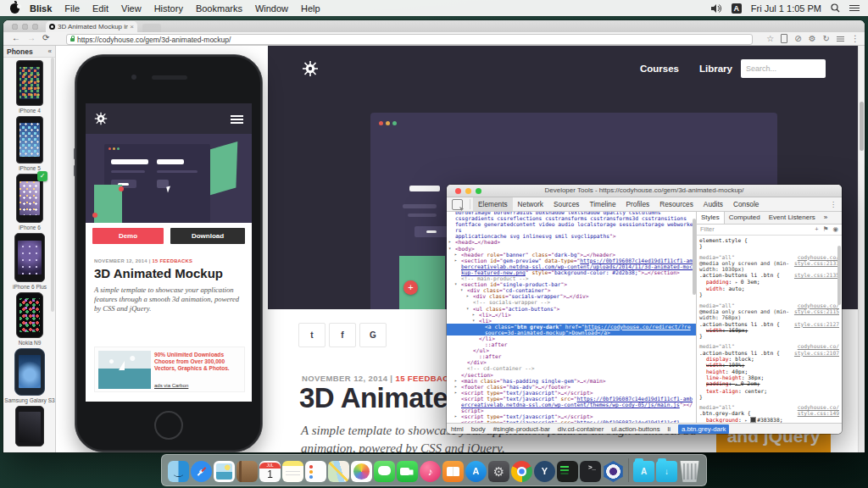 Image resolution: width=868 pixels, height=488 pixels. Describe the element at coordinates (522, 429) in the screenshot. I see `breadcrumb-item: #single-product-bar` at that location.